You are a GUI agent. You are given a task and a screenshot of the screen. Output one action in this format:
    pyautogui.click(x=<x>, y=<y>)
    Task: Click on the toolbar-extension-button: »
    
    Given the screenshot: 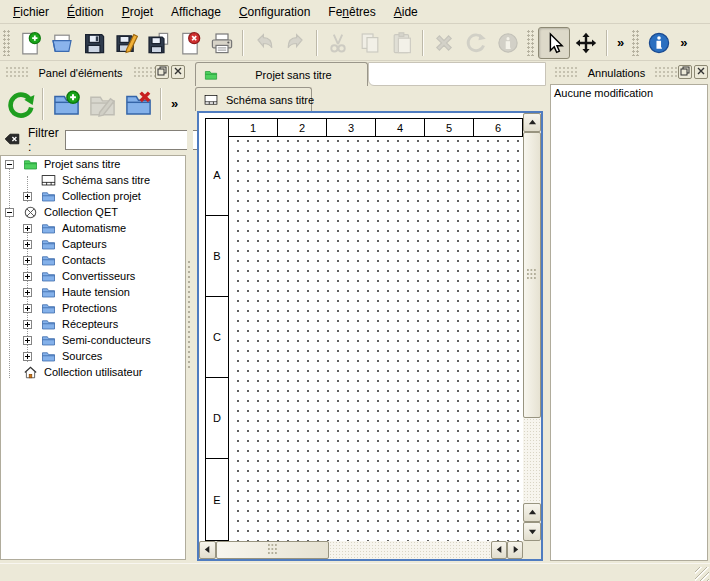 What is the action you would take?
    pyautogui.click(x=620, y=43)
    